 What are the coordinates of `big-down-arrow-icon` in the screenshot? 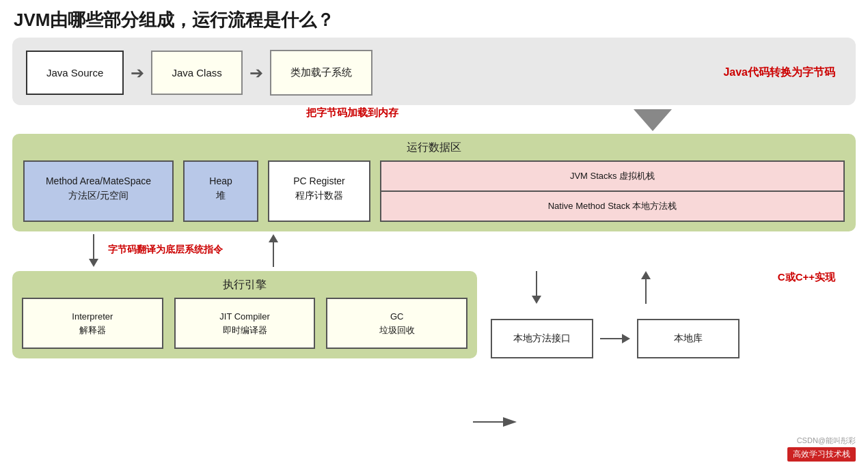 It's located at (653, 120).